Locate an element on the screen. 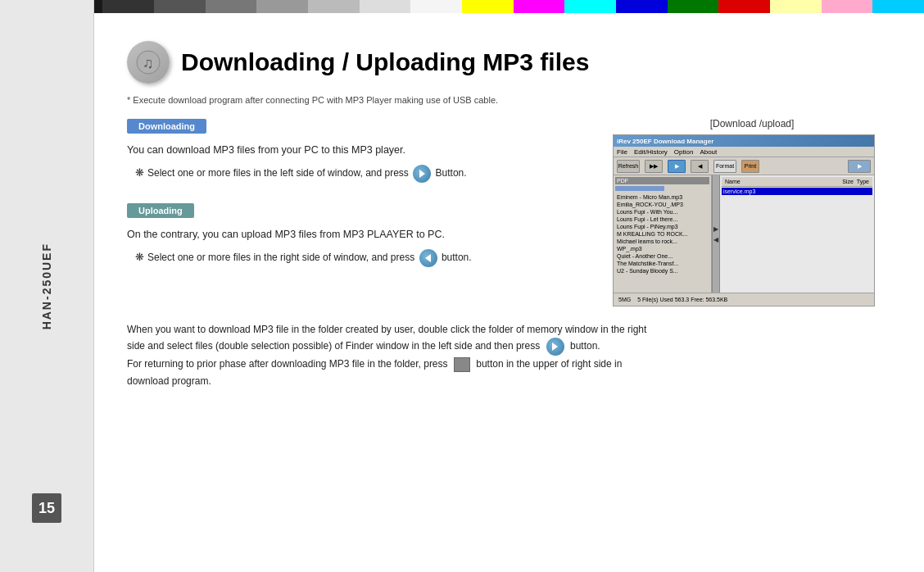 The image size is (924, 572). uploading-badge: Uploading is located at coordinates (161, 211).